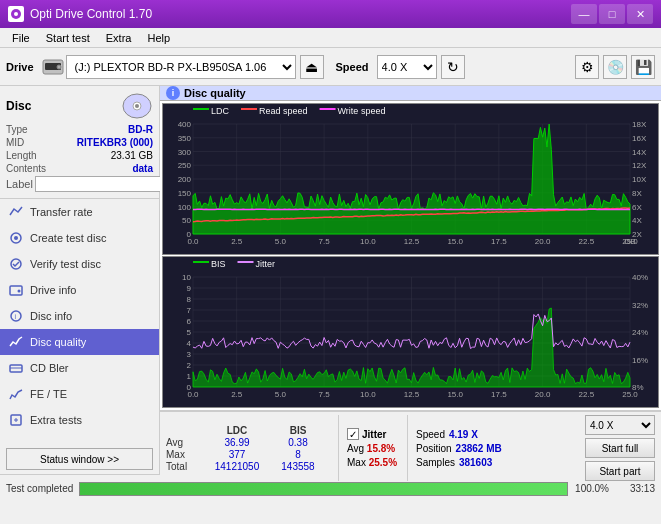  I want to click on sidebar-item-create-test-disc: Create test disc, so click(80, 238).